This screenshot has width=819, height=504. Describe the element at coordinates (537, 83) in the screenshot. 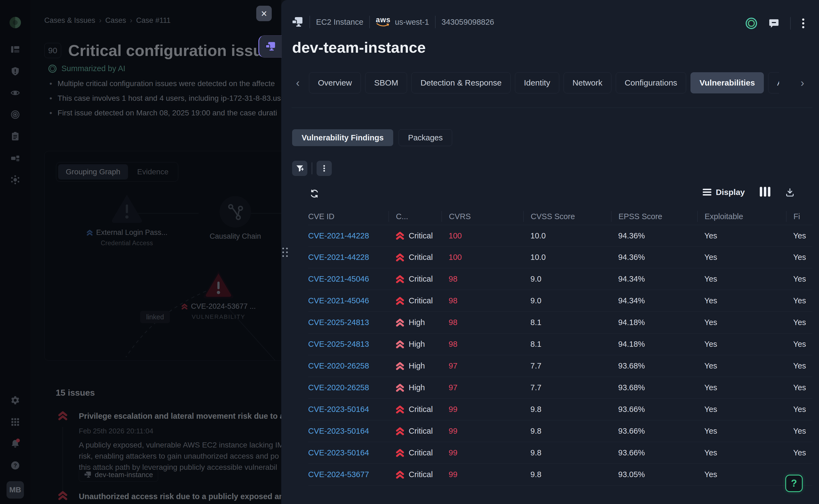

I see `drawer-tab: Identity` at that location.